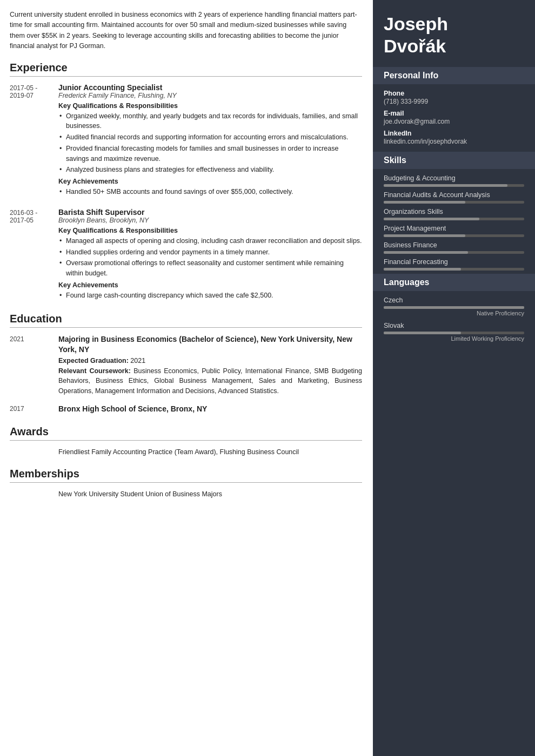 This screenshot has height=756, width=535. What do you see at coordinates (454, 113) in the screenshot?
I see `email-label: E-mail` at bounding box center [454, 113].